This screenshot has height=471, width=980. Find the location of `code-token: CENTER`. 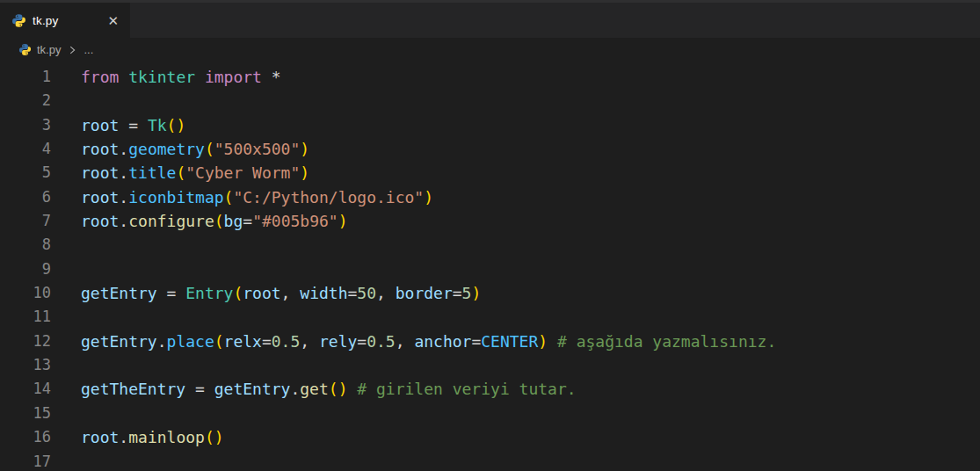

code-token: CENTER is located at coordinates (510, 341).